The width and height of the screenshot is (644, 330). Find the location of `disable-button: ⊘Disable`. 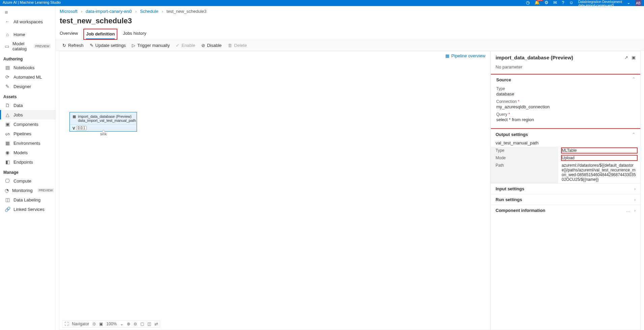

disable-button: ⊘Disable is located at coordinates (212, 45).